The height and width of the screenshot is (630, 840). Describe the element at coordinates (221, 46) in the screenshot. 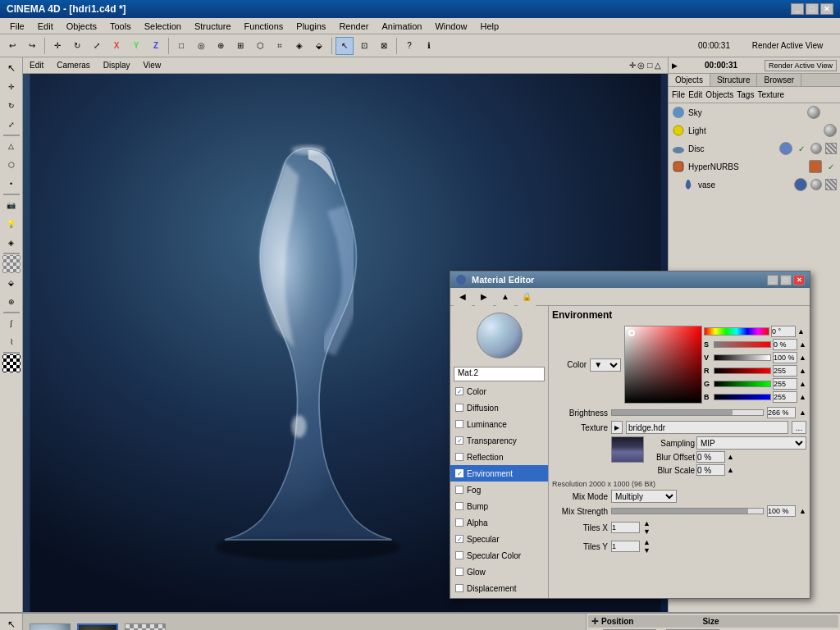

I see `tool-live: ⊕` at that location.